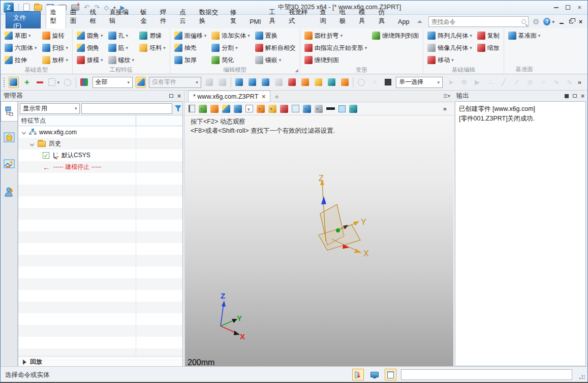 The image size is (588, 383). Describe the element at coordinates (447, 96) in the screenshot. I see `tab-list-icon: ☰▾` at that location.